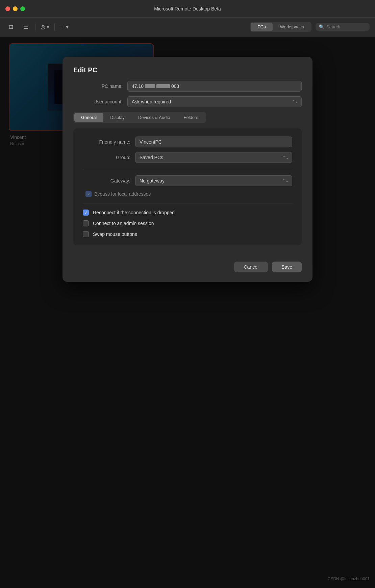 Image resolution: width=375 pixels, height=588 pixels. Describe the element at coordinates (109, 157) in the screenshot. I see `group-label: Group:` at that location.